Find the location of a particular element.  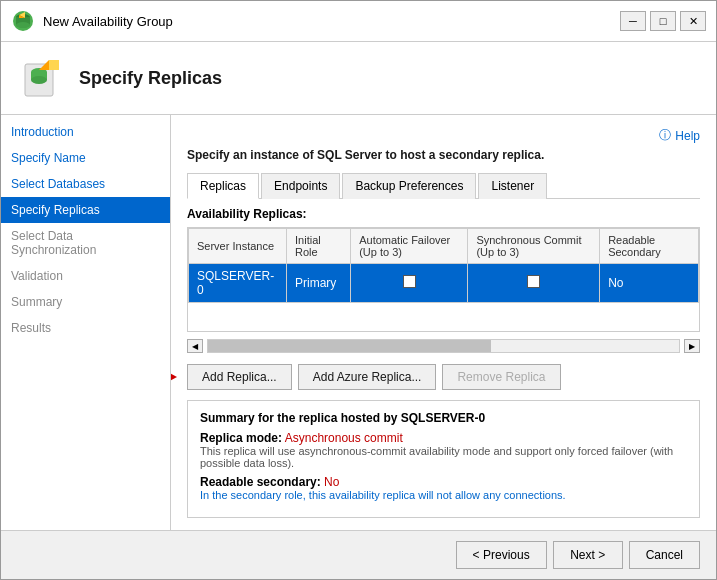

col-automatic-failover: Automatic Failover (Up to 3) is located at coordinates (410, 246).